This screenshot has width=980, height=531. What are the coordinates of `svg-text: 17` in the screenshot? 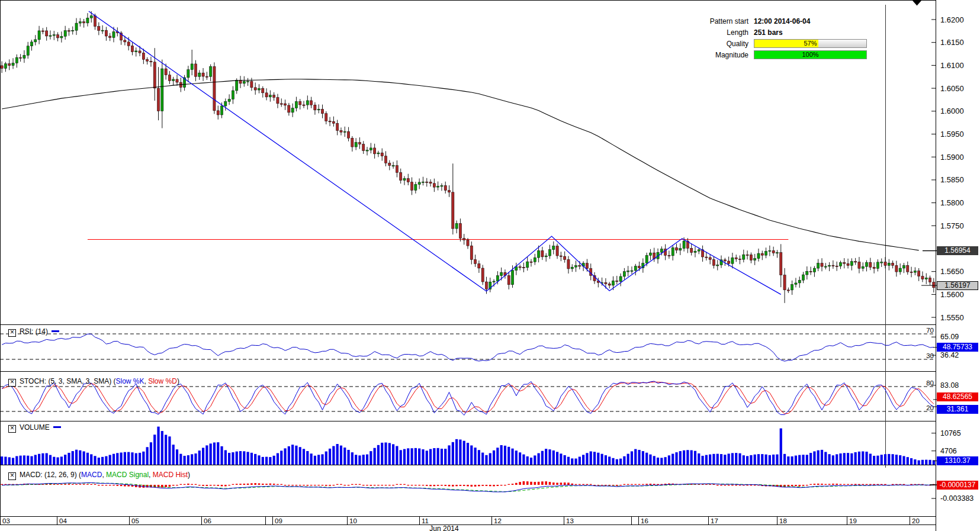 It's located at (714, 521).